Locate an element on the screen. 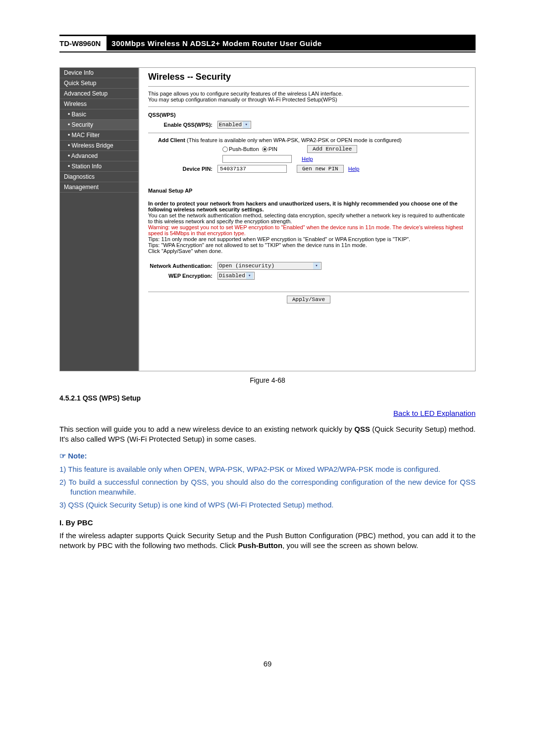  section-number: 4.5.2.1 QSS (WPS) Setup is located at coordinates (268, 398).